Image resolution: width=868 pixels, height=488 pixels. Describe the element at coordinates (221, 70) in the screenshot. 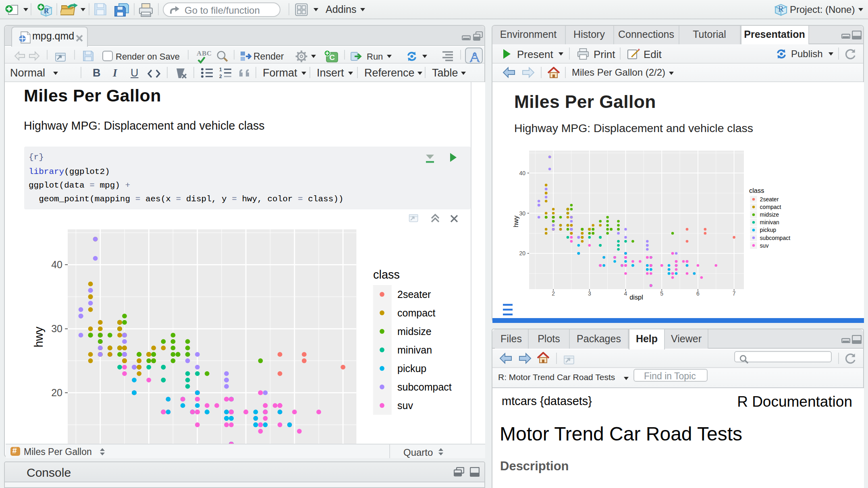

I see `svg-text: 1` at that location.